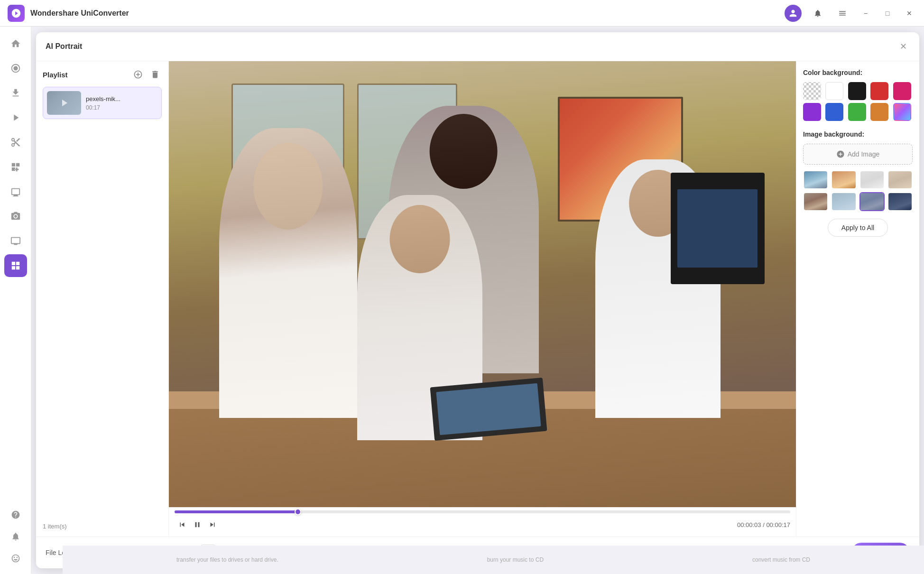 This screenshot has width=924, height=574. What do you see at coordinates (857, 91) in the screenshot?
I see `color-swatch-black` at bounding box center [857, 91].